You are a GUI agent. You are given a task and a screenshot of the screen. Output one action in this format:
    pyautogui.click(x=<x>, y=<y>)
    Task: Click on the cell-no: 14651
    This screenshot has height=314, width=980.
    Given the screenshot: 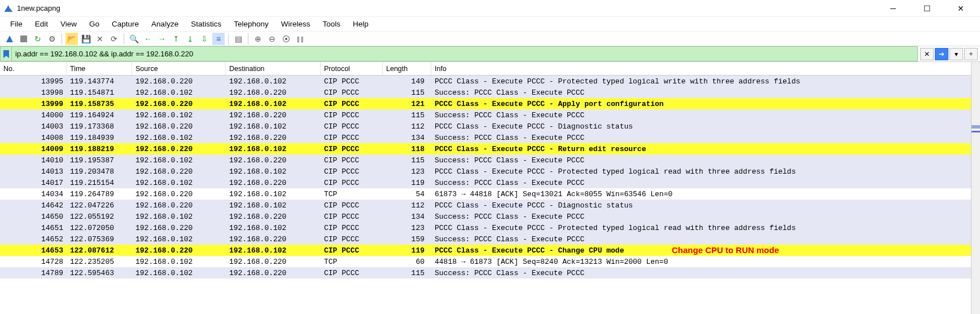 What is the action you would take?
    pyautogui.click(x=33, y=228)
    